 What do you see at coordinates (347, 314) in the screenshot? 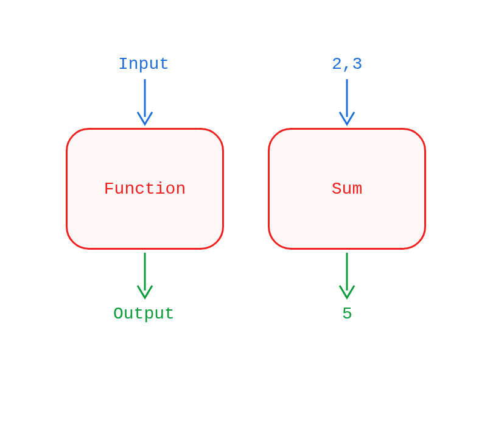
I see `output-label-right: 5` at bounding box center [347, 314].